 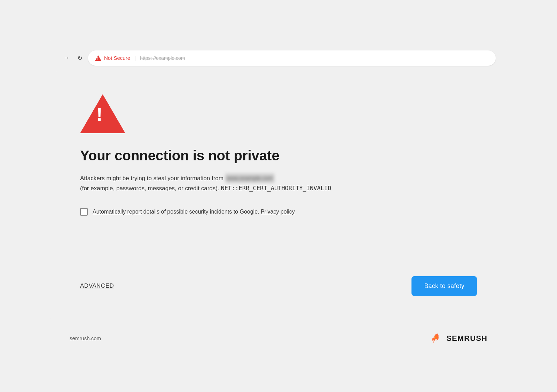 What do you see at coordinates (278, 338) in the screenshot?
I see `footer: semrush.com SEMRUSH` at bounding box center [278, 338].